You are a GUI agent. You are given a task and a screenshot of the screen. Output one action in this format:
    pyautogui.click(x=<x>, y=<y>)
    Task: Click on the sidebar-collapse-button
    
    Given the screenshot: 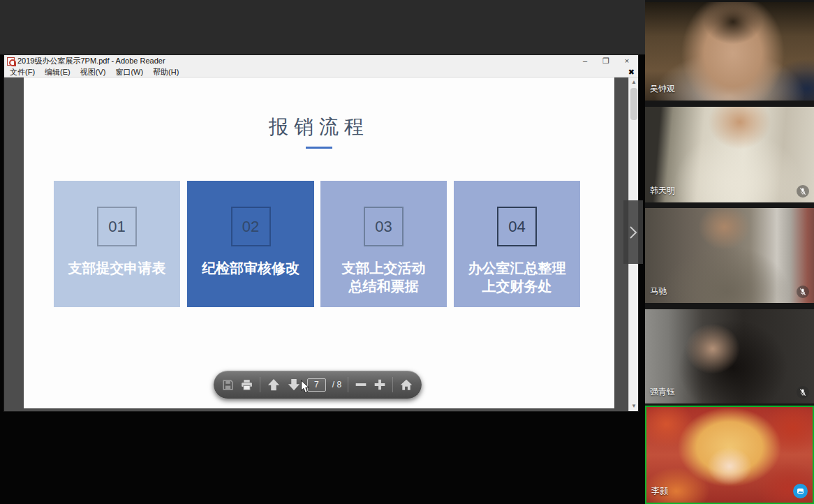 What is the action you would take?
    pyautogui.click(x=633, y=232)
    